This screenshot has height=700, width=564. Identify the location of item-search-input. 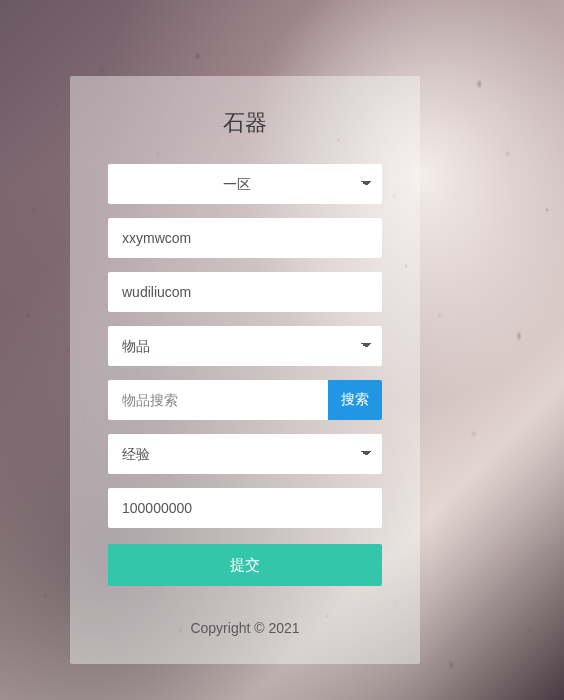
(218, 400).